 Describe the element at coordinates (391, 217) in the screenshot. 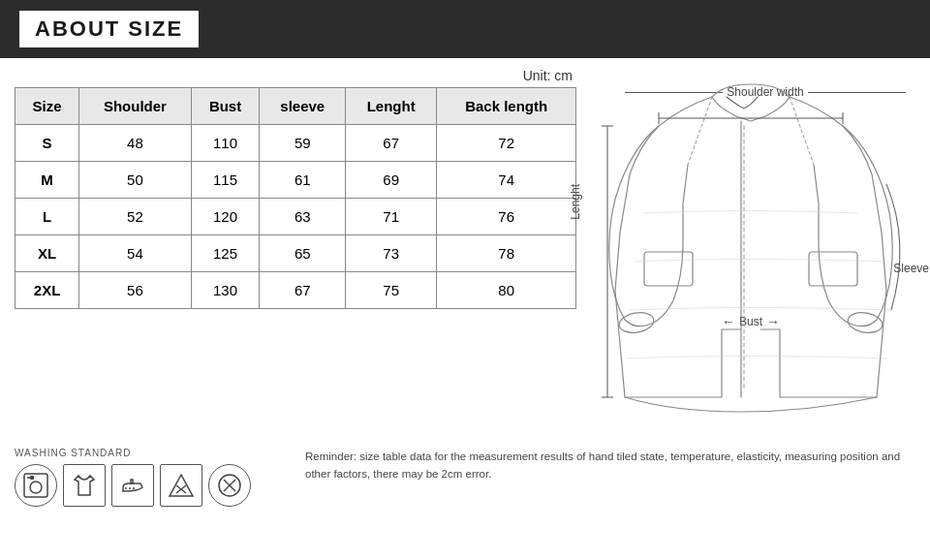

I see `lenght-cell: 71` at that location.